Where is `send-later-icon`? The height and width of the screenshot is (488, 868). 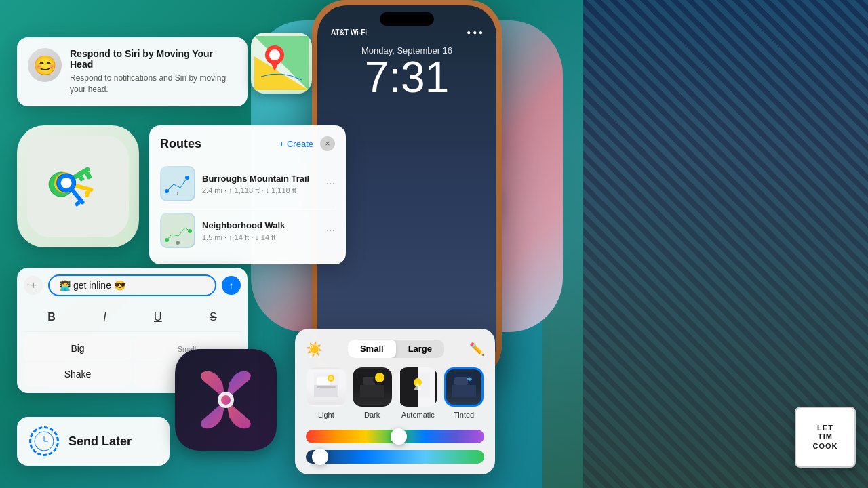
send-later-icon is located at coordinates (44, 441).